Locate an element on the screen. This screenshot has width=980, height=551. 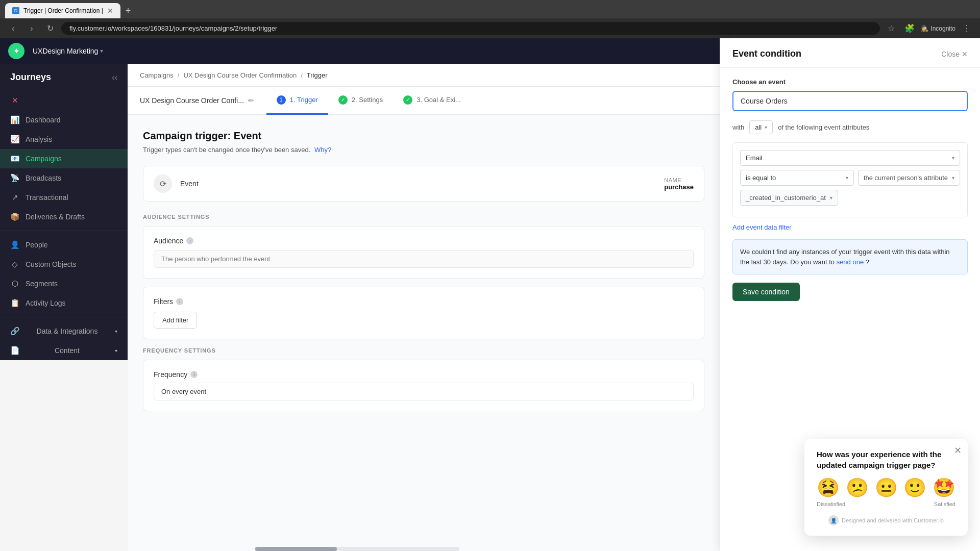
operator-select: is equal to ▾ is located at coordinates (797, 178).